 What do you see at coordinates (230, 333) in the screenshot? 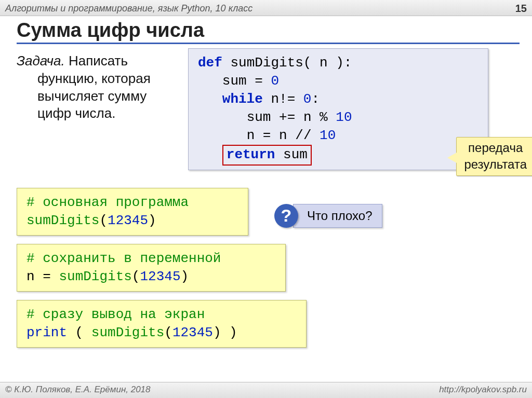
I see `b3-c1: )` at bounding box center [230, 333].